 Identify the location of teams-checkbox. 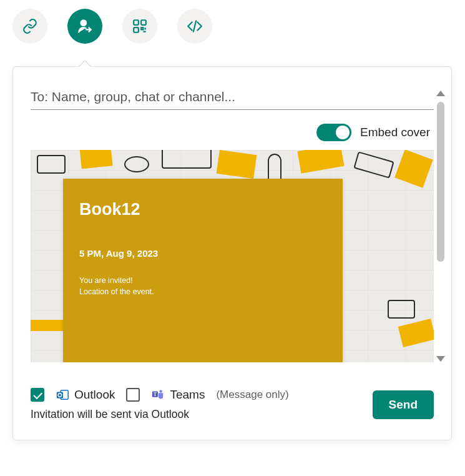
(133, 395).